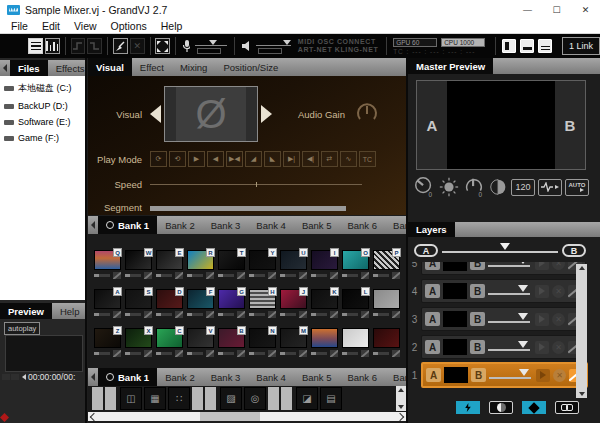  Describe the element at coordinates (24, 377) in the screenshot. I see `preview-audio-icon` at that location.